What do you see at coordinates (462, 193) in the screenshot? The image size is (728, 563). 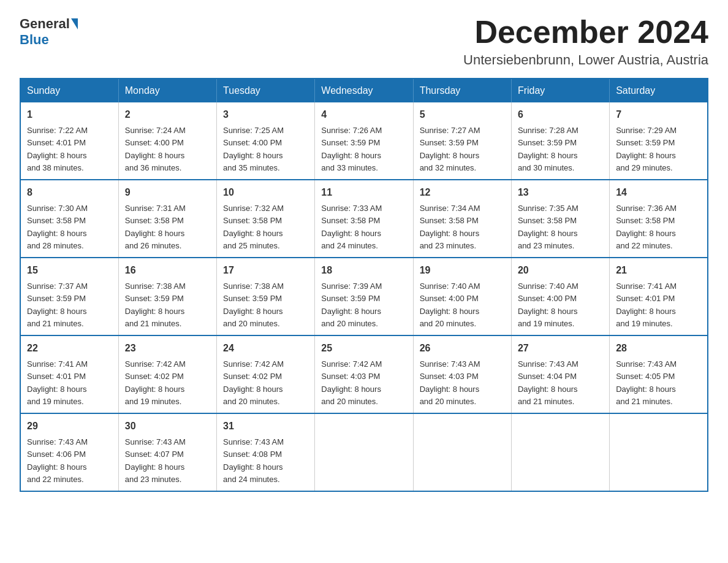 I see `day-number: 12` at bounding box center [462, 193].